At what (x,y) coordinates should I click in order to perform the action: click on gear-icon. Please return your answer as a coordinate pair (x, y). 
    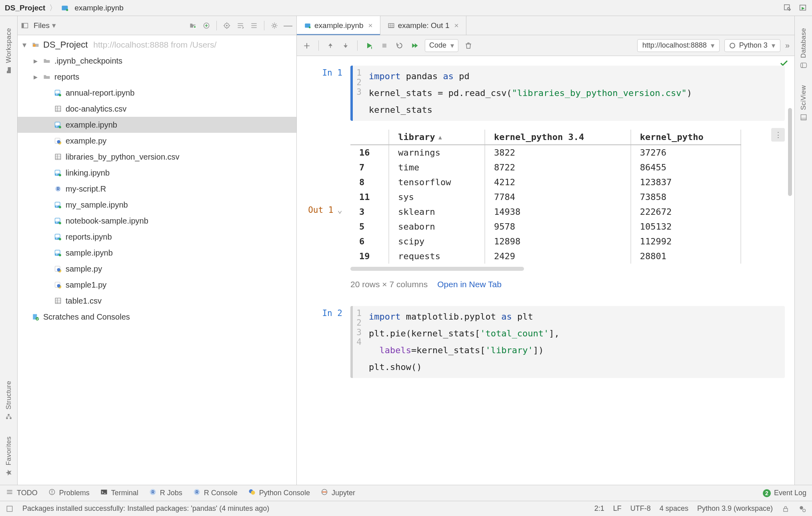
    Looking at the image, I should click on (274, 26).